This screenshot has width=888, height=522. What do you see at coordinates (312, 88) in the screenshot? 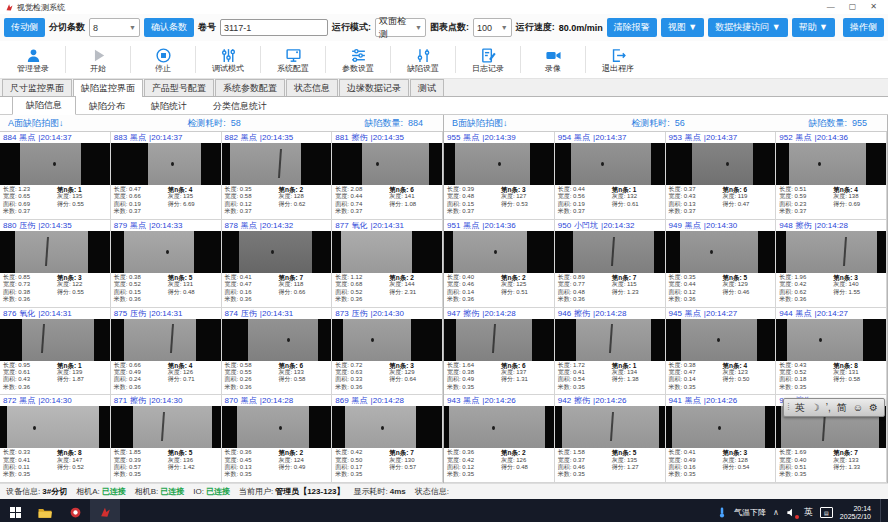
I see `main-tab-4: 状态信息` at bounding box center [312, 88].